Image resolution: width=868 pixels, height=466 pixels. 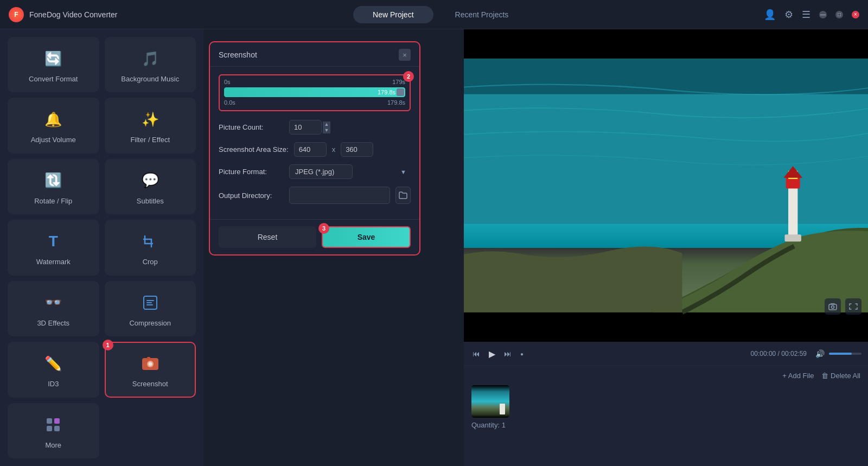 I want to click on timeline-container: 2 0s 179s 179.8s 0.0s 179.8s, so click(x=315, y=93).